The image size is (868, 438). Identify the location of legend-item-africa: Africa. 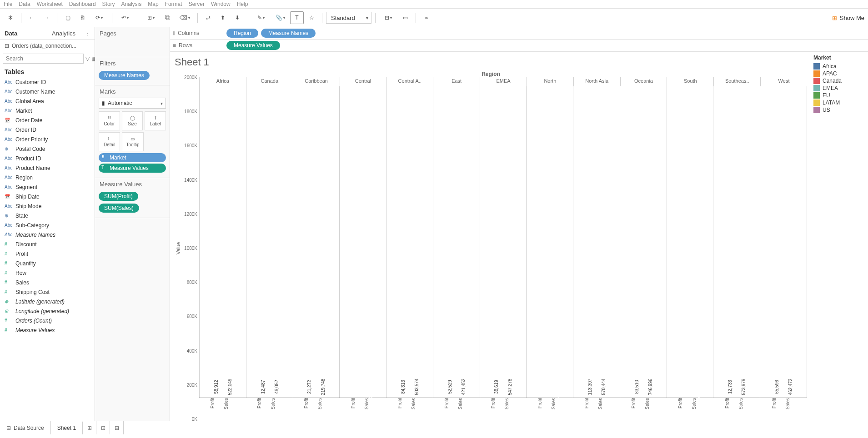
(838, 66).